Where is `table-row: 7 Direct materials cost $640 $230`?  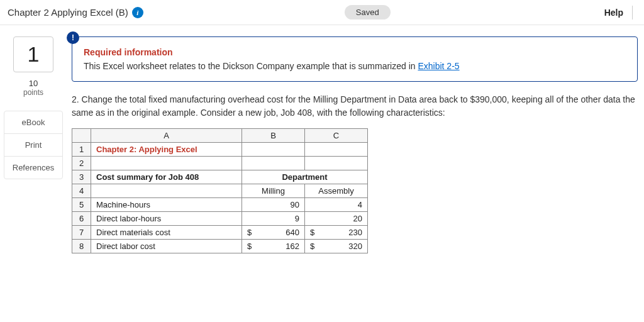 table-row: 7 Direct materials cost $640 $230 is located at coordinates (220, 233).